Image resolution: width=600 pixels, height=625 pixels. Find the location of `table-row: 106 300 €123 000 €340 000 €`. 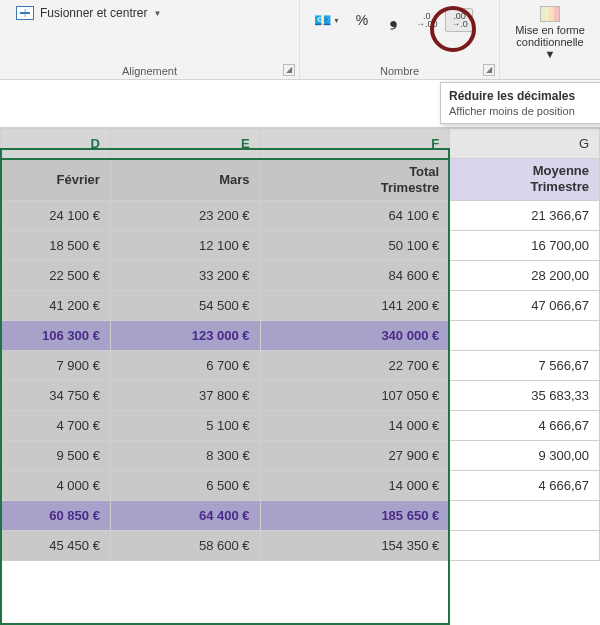

table-row: 106 300 €123 000 €340 000 € is located at coordinates (300, 335).